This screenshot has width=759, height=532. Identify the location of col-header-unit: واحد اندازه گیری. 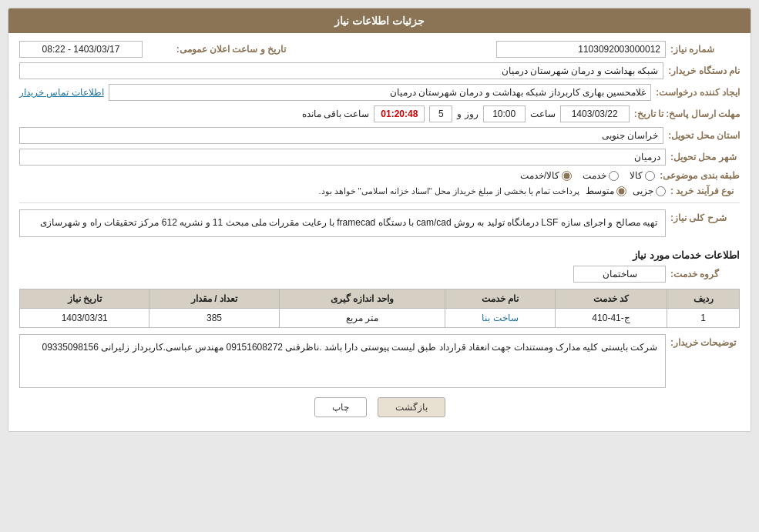
(362, 299).